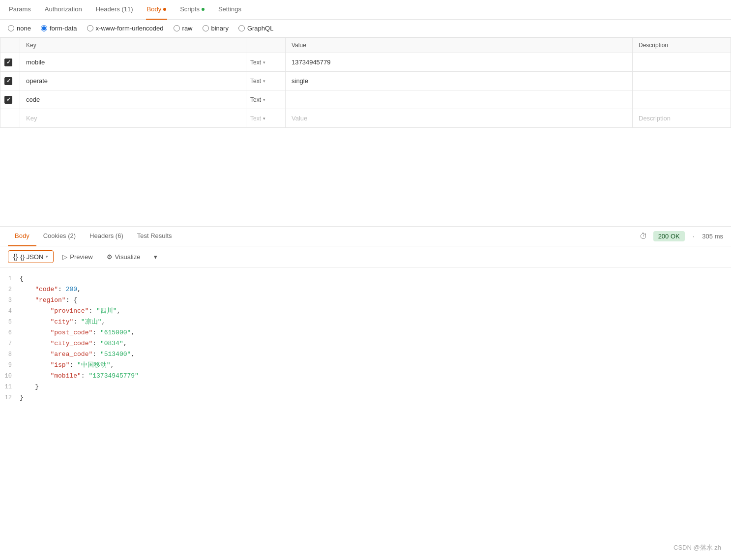 The height and width of the screenshot is (560, 731). What do you see at coordinates (459, 81) in the screenshot?
I see `row2-value-input` at bounding box center [459, 81].